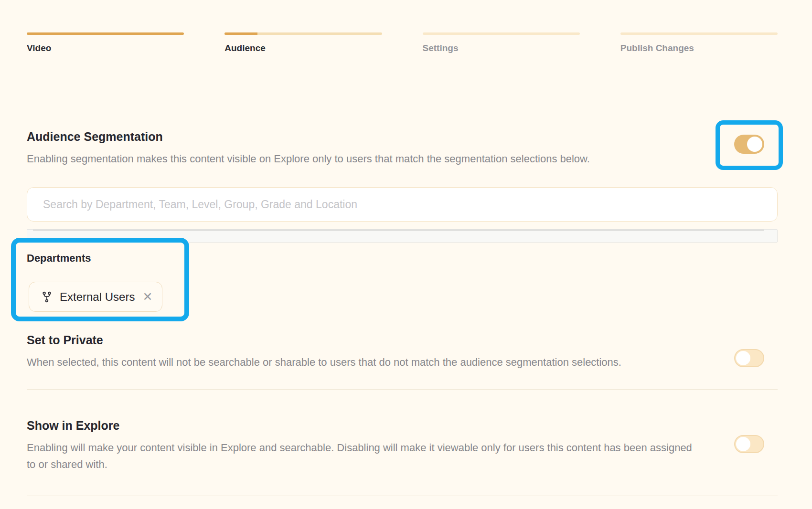 The height and width of the screenshot is (509, 812). What do you see at coordinates (344, 159) in the screenshot?
I see `audience-segmentation-description: Enabling segmentation makes this content…` at bounding box center [344, 159].